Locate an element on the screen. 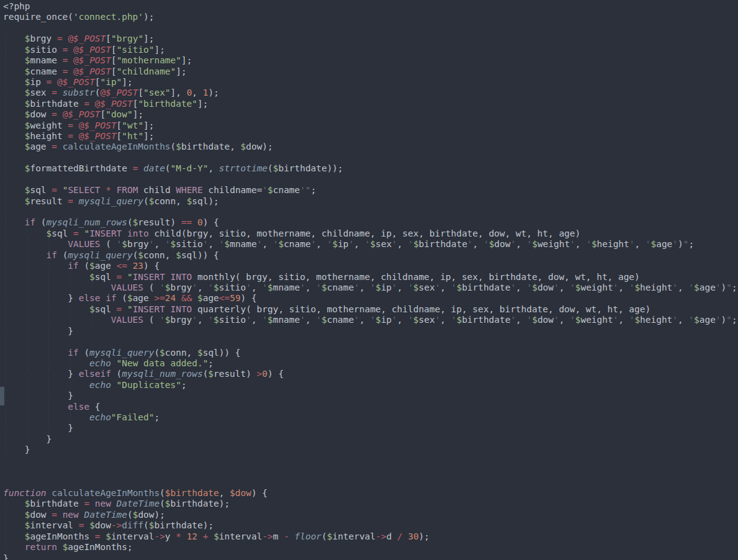 This screenshot has height=560, width=738. code-token: 0 is located at coordinates (200, 222).